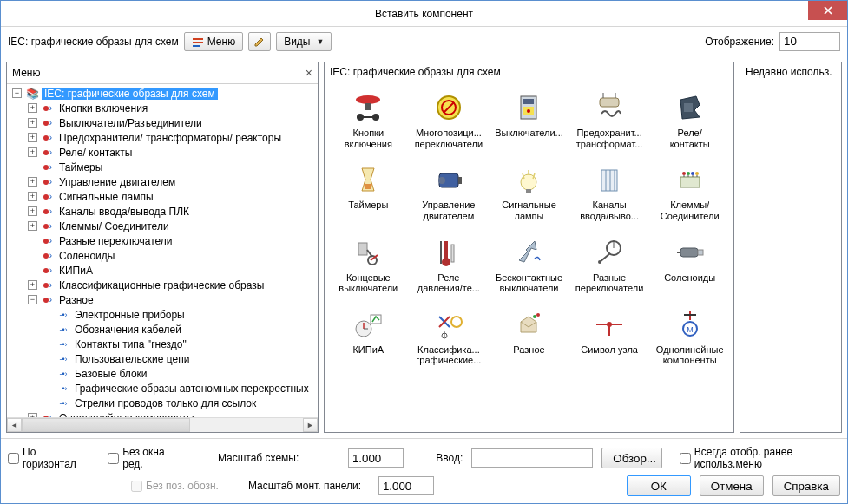 The width and height of the screenshot is (848, 504). What do you see at coordinates (142, 458) in the screenshot?
I see `no-edit-window-checkbox: Без окна ред.` at bounding box center [142, 458].